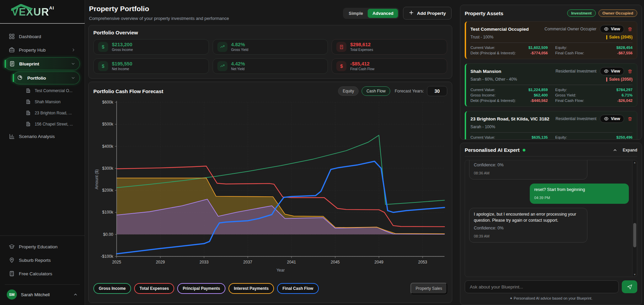 Image resolution: width=644 pixels, height=305 pixels. What do you see at coordinates (238, 69) in the screenshot?
I see `stat-label: Net Yield` at bounding box center [238, 69].